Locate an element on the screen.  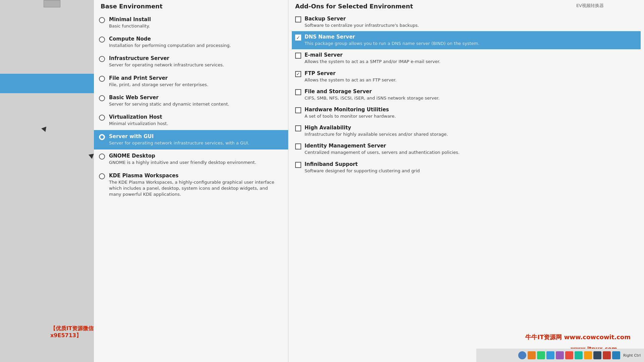
item-title-file-print: File and Print Server is located at coordinates (195, 78).